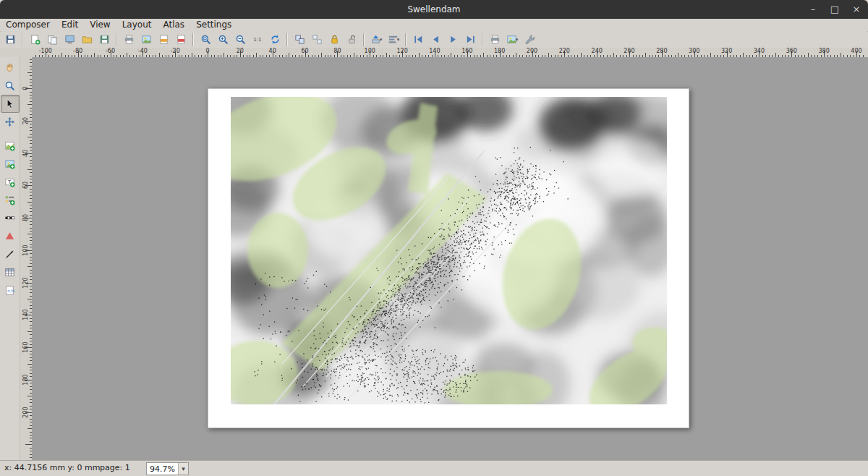 This screenshot has height=476, width=868. What do you see at coordinates (760, 51) in the screenshot?
I see `ruler-label: 340` at bounding box center [760, 51].